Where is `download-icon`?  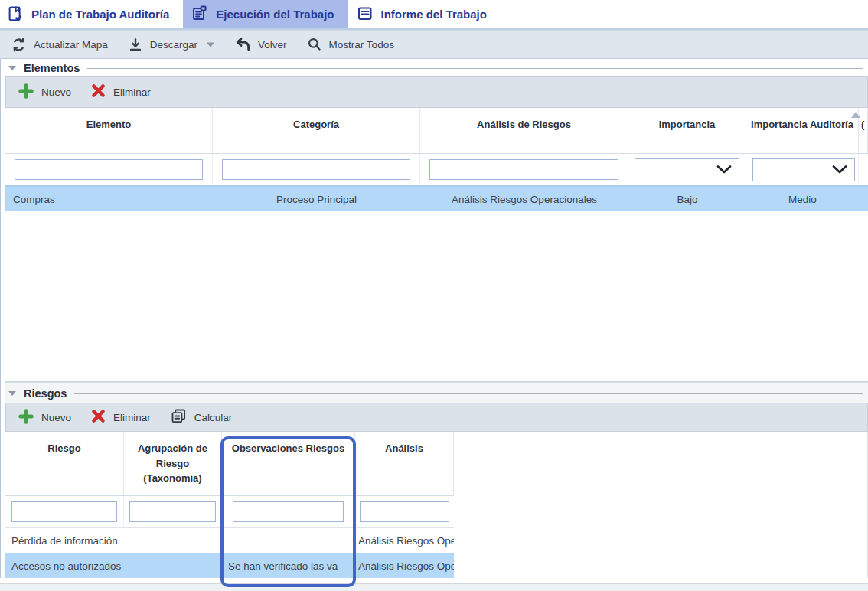
download-icon is located at coordinates (135, 44).